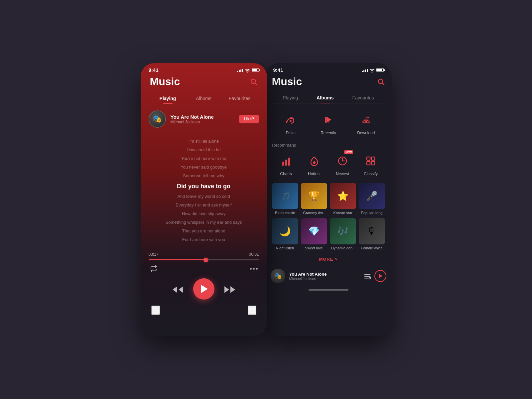  I want to click on mini-player: 🎭 You Are Not Alone Michael Jackson, so click(329, 276).